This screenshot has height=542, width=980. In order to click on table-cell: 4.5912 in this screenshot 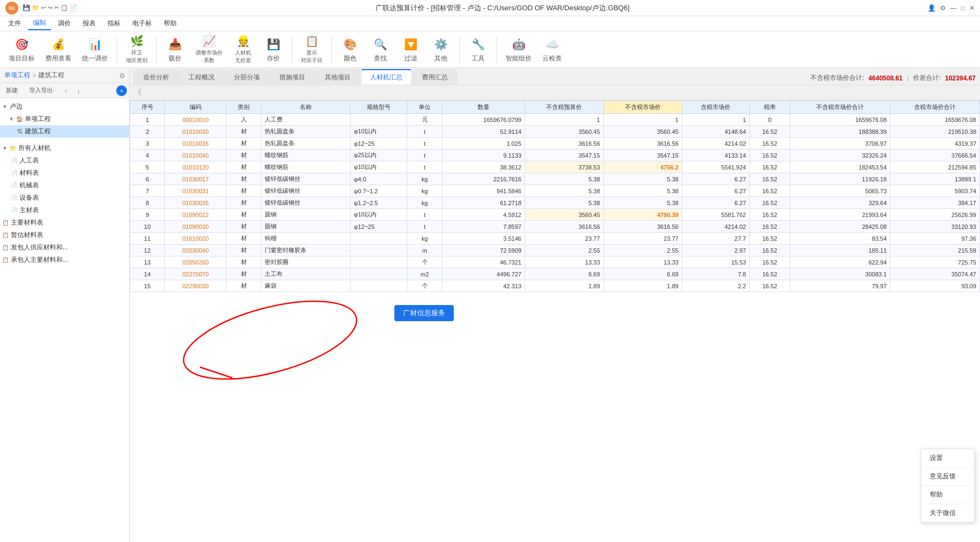, I will do `click(483, 215)`.